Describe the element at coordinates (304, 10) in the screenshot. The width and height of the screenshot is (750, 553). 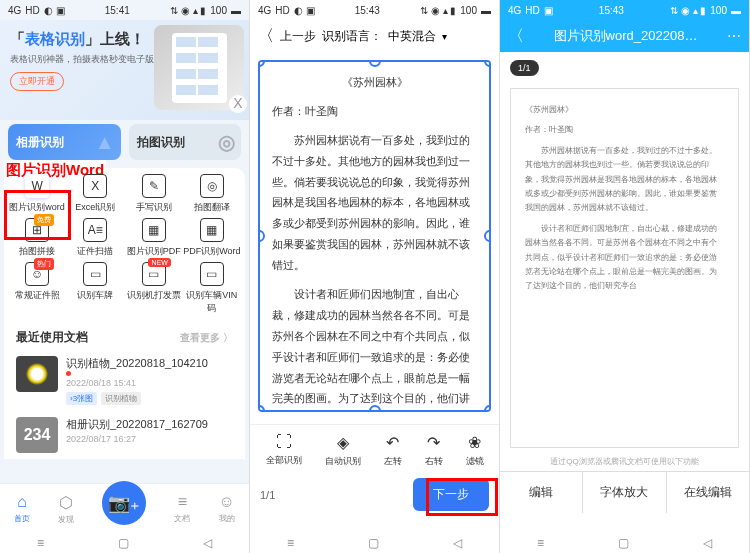
I see `notification-icons: ◐ ▣` at that location.